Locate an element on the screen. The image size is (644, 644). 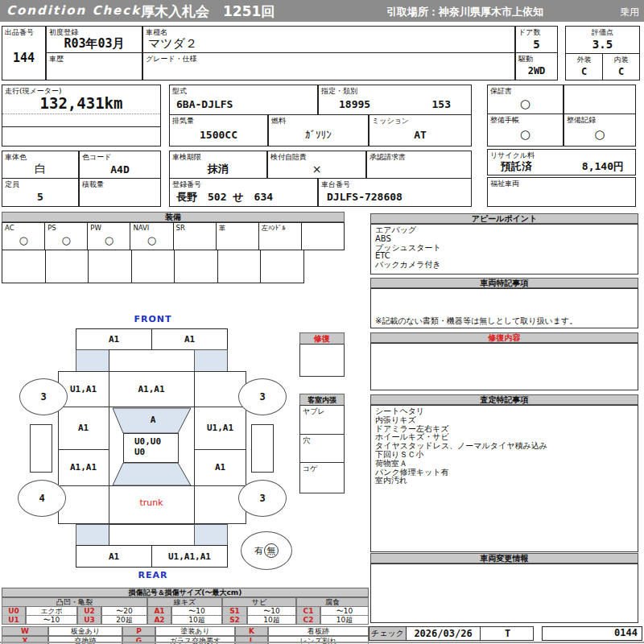
special-notes-box: ※記載のない書類・機器等は無しとして取り扱います。 is located at coordinates (504, 308).